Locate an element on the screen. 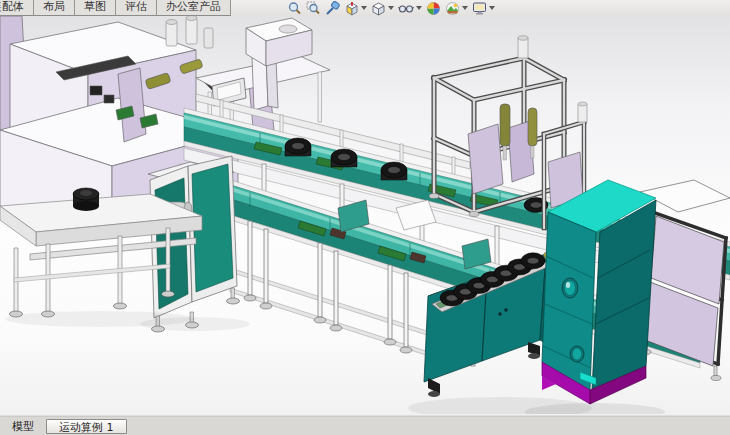  display-style-dropdown is located at coordinates (391, 8).